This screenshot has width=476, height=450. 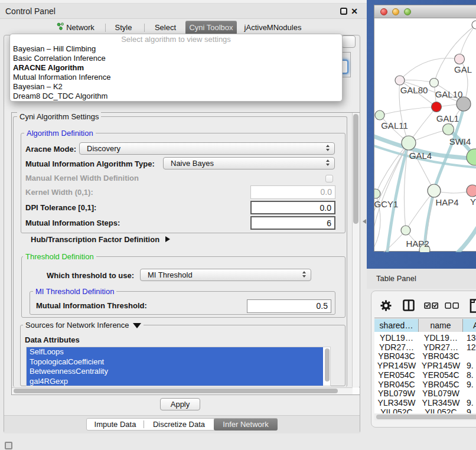 What do you see at coordinates (176, 87) in the screenshot?
I see `dropdown-item: Bayesian – K2` at bounding box center [176, 87].